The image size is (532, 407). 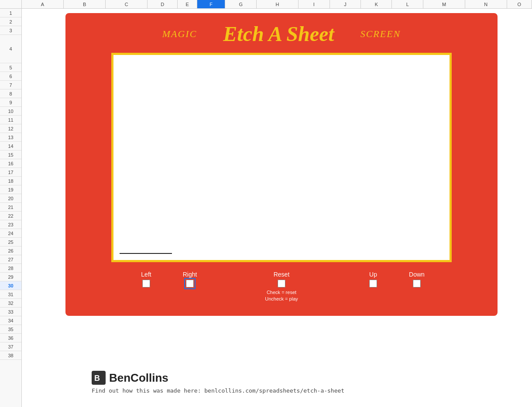 What do you see at coordinates (10, 294) in the screenshot?
I see `row-num-31: 31` at bounding box center [10, 294].